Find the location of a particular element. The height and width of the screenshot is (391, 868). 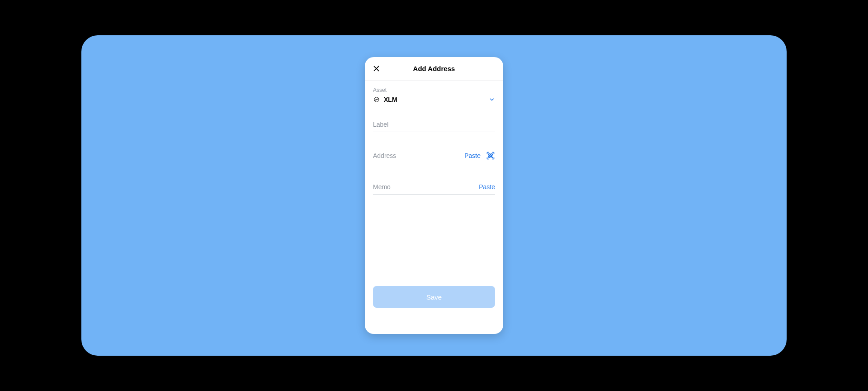

footer: Save is located at coordinates (434, 310).